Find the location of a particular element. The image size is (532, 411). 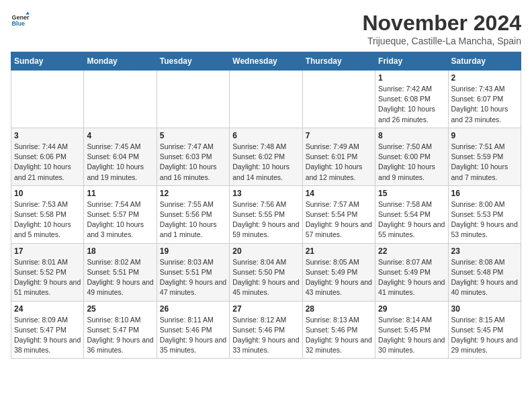

day-info: Sunrise: 8:00 AMSunset: 5:53 PMDaylight:… is located at coordinates (485, 220).